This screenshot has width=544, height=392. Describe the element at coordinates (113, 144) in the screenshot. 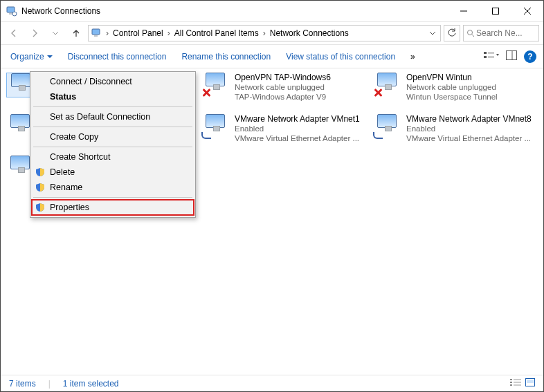

I see `context-menu: Connect / Disconnect Status Set as Defau…` at that location.